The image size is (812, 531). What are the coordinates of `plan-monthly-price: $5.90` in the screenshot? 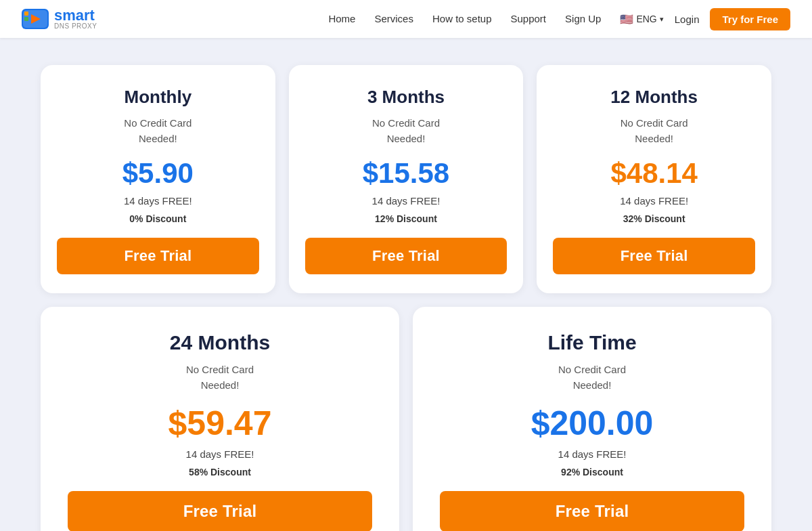 It's located at (158, 173).